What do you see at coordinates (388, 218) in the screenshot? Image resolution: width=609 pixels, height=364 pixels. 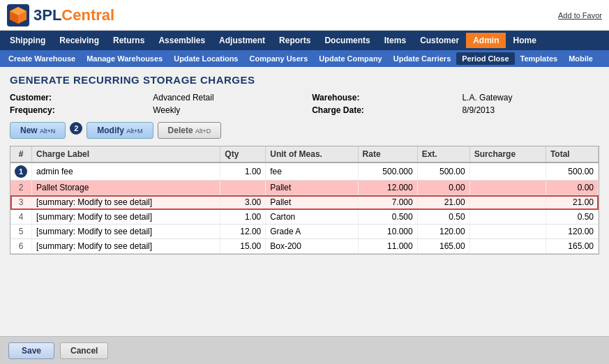 I see `rate: 0.500` at bounding box center [388, 218].